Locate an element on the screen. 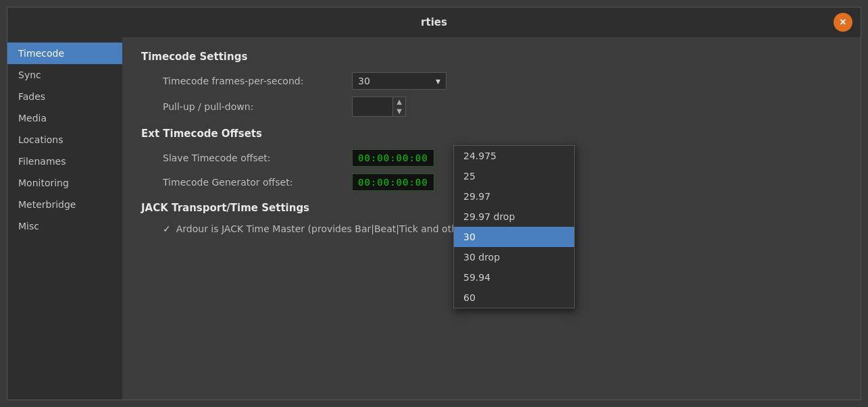  sidebar-item-filenames: Filenames is located at coordinates (65, 161).